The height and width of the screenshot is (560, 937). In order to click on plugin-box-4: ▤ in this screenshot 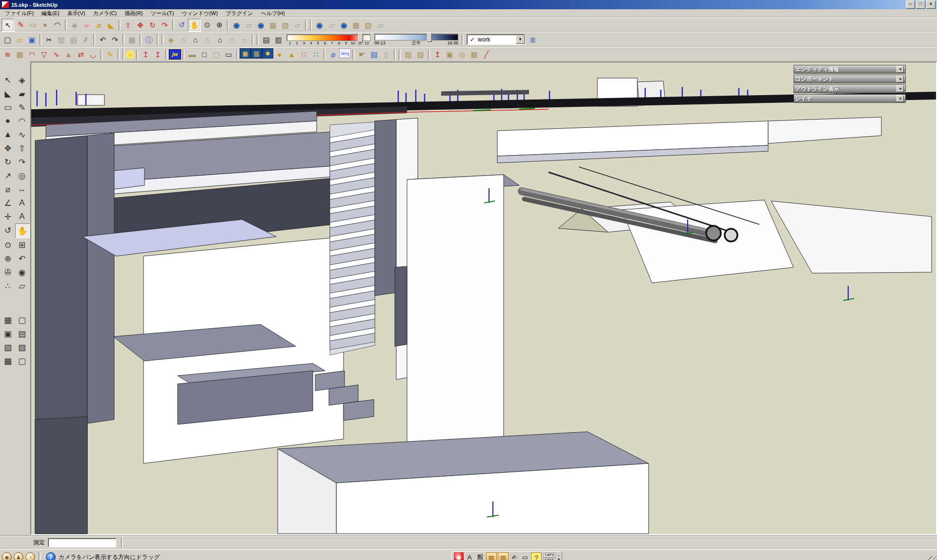, I will do `click(22, 334)`.